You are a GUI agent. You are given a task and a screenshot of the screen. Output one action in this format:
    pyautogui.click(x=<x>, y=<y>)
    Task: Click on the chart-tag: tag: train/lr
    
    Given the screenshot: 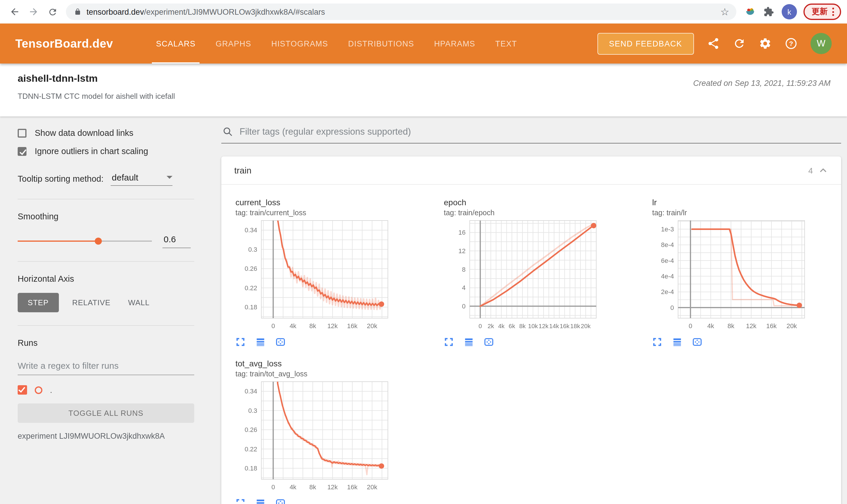 What is the action you would take?
    pyautogui.click(x=747, y=213)
    